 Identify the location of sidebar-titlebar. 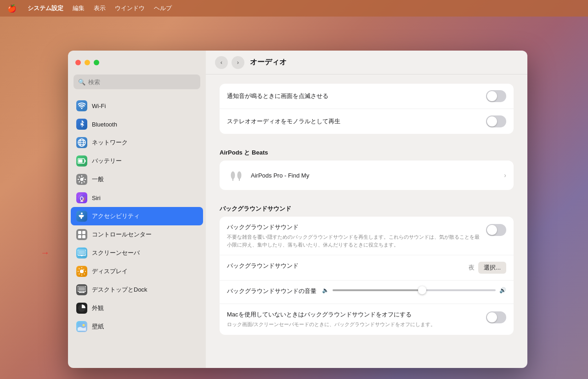
(137, 63).